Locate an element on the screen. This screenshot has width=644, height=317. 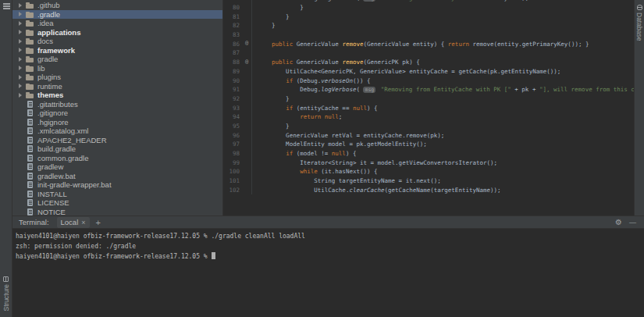
tree-item-LICENSE: LICENSE is located at coordinates (117, 203).